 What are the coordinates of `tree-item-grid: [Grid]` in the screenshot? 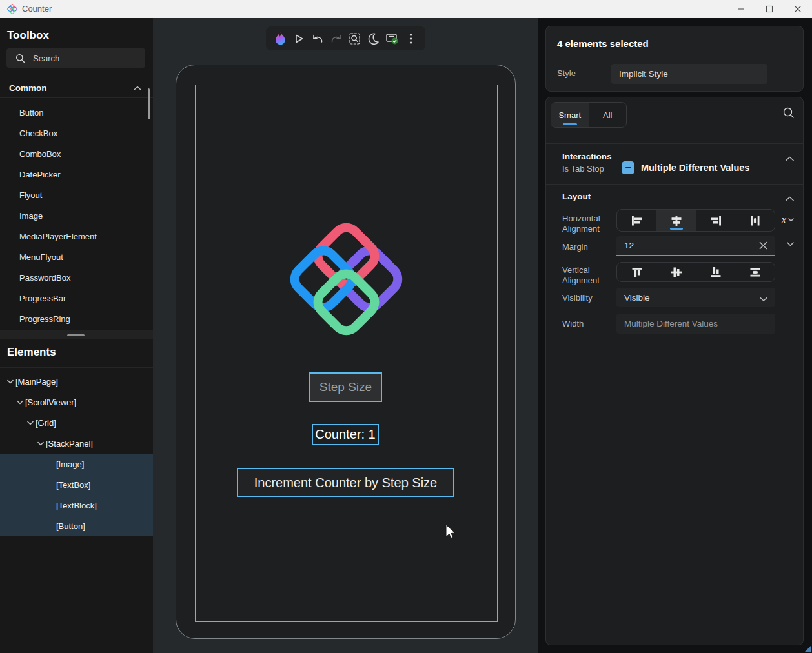 It's located at (76, 423).